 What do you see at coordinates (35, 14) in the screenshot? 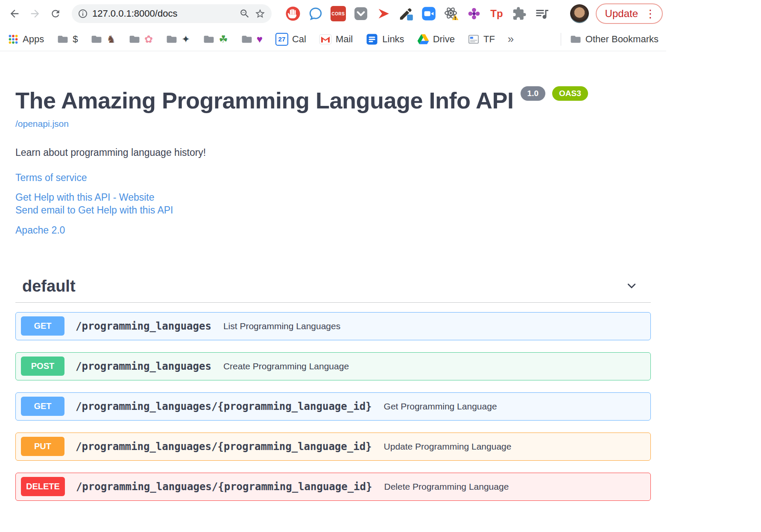
I see `forward-button` at bounding box center [35, 14].